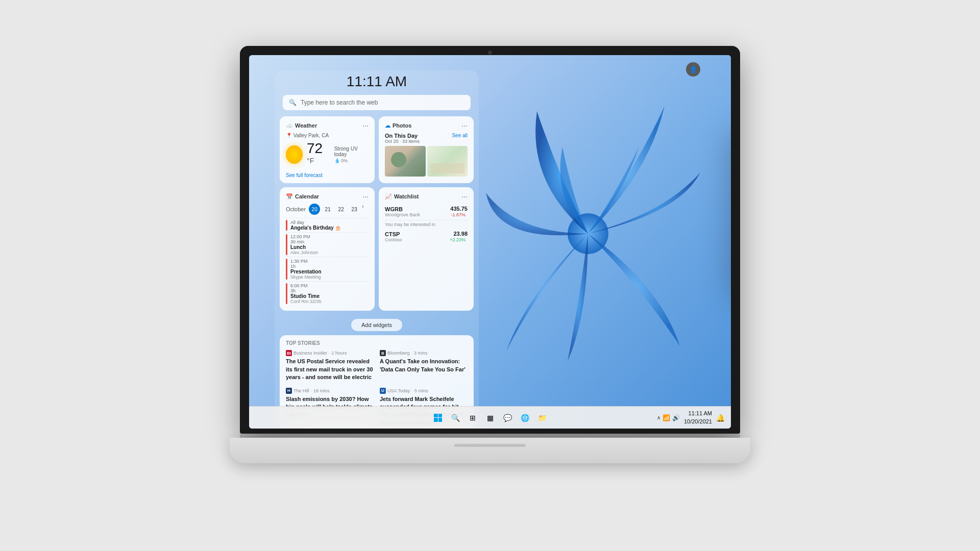 The width and height of the screenshot is (980, 551). I want to click on weather-widget: ☁️ Weather ··· 📍 Valley Park, CA, so click(327, 150).